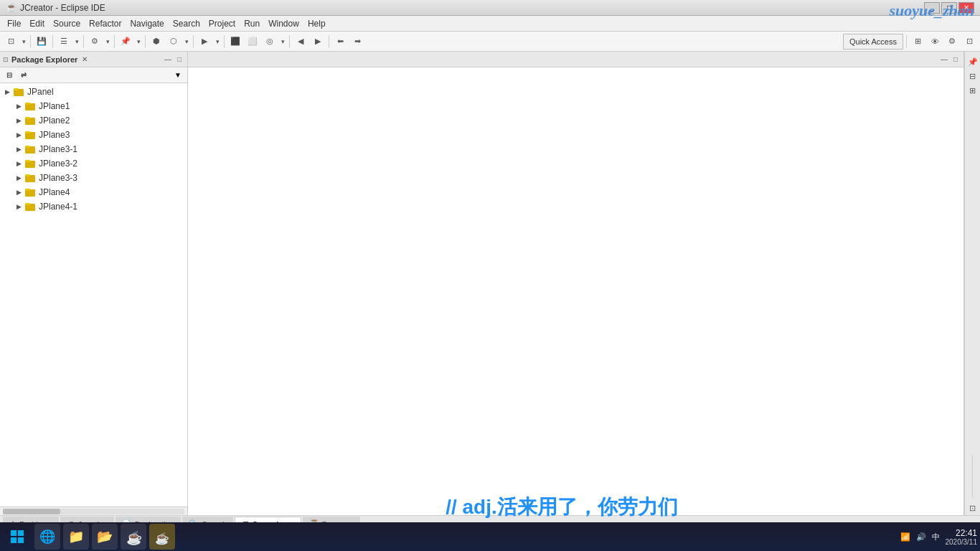 The image size is (980, 551). I want to click on menu-help: Help, so click(317, 24).